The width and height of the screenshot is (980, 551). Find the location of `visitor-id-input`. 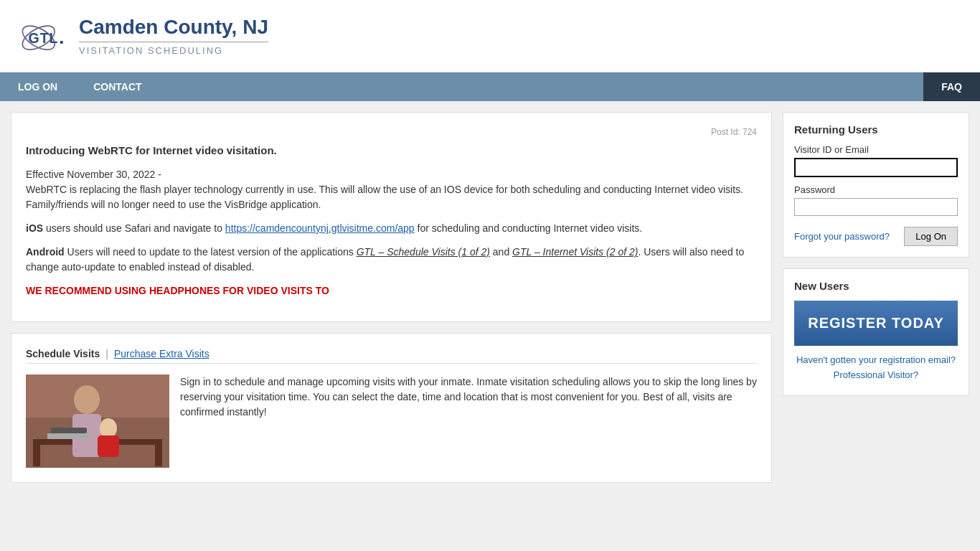

visitor-id-input is located at coordinates (876, 168).